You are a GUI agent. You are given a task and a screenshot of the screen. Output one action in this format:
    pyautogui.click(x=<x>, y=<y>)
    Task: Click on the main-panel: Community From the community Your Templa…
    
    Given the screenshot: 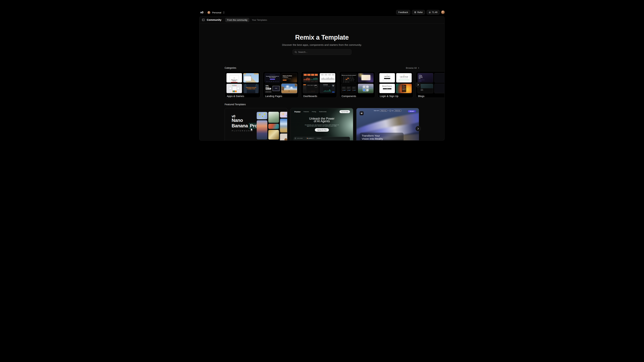 What is the action you would take?
    pyautogui.click(x=322, y=78)
    